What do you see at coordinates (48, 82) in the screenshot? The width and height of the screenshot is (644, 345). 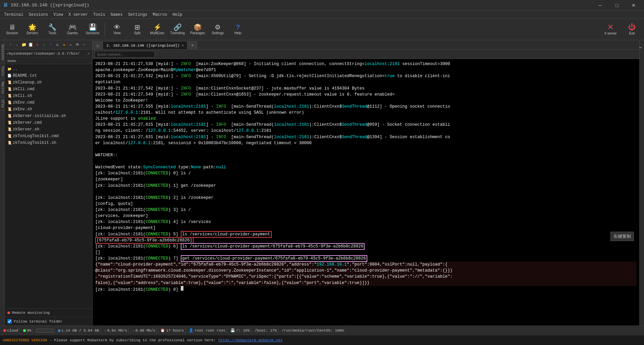 I see `file-item-zkcleanup: 📜 zkCleanup.sh` at bounding box center [48, 82].